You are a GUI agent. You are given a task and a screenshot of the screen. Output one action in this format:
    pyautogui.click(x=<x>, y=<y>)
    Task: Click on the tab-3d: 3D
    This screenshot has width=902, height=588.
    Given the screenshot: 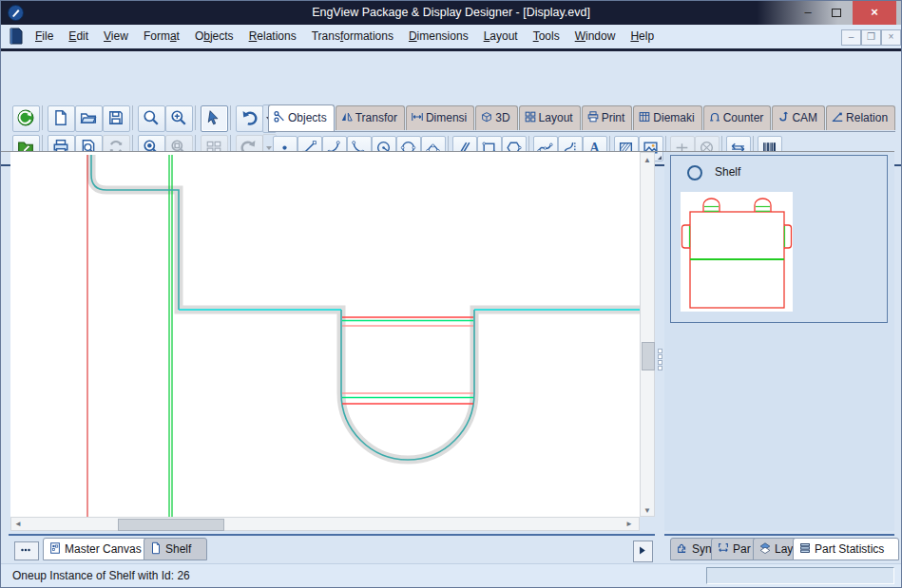 What is the action you would take?
    pyautogui.click(x=496, y=118)
    